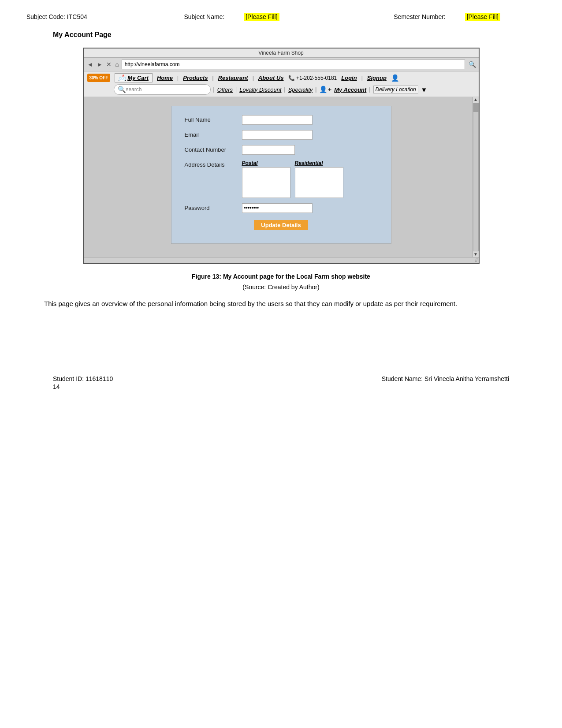 The image size is (562, 728). Describe the element at coordinates (281, 17) in the screenshot. I see `doc-header: Subject Code: ITC504 Subject Name: [Plea…` at that location.